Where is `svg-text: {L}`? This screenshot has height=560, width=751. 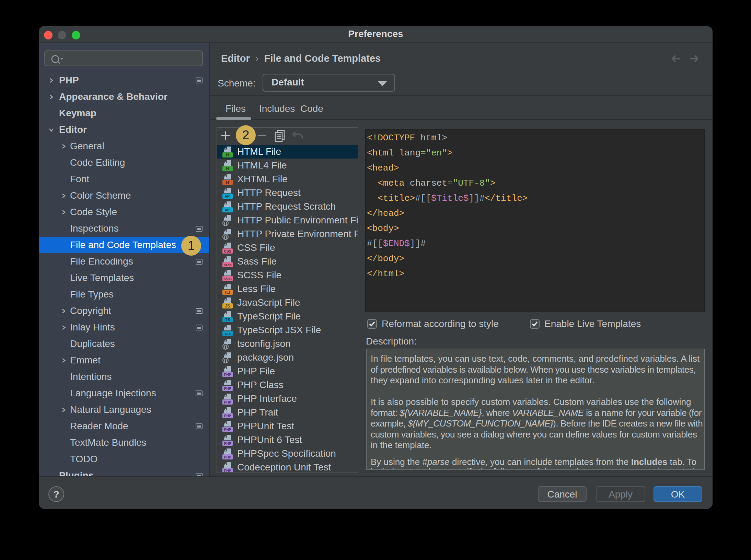
svg-text: {L} is located at coordinates (228, 292).